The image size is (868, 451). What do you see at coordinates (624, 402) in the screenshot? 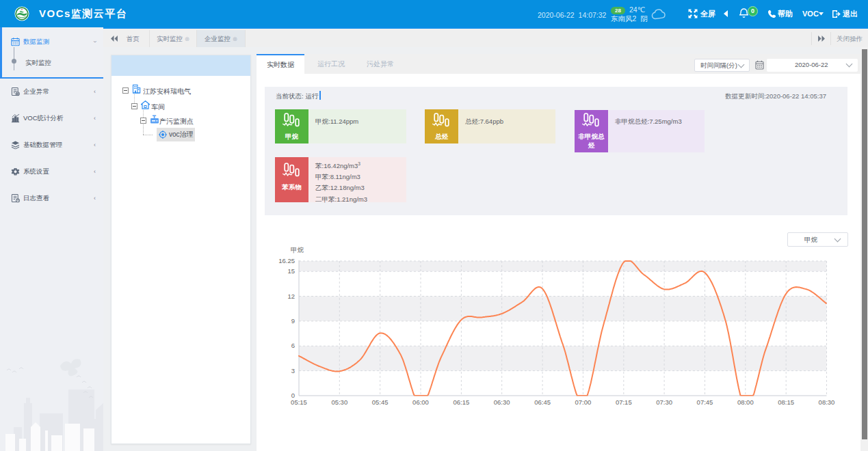
I see `svg-text: 07:15` at bounding box center [624, 402].